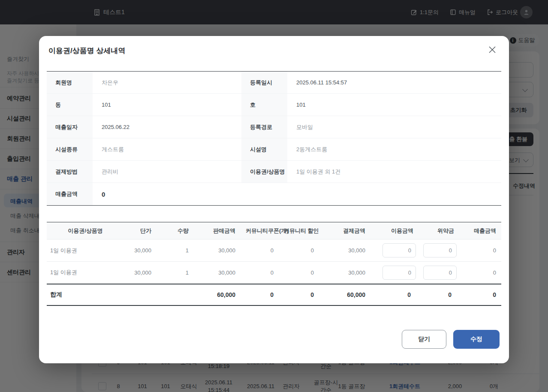  What do you see at coordinates (264, 82) in the screenshot?
I see `field-label: 등록일시` at bounding box center [264, 82].